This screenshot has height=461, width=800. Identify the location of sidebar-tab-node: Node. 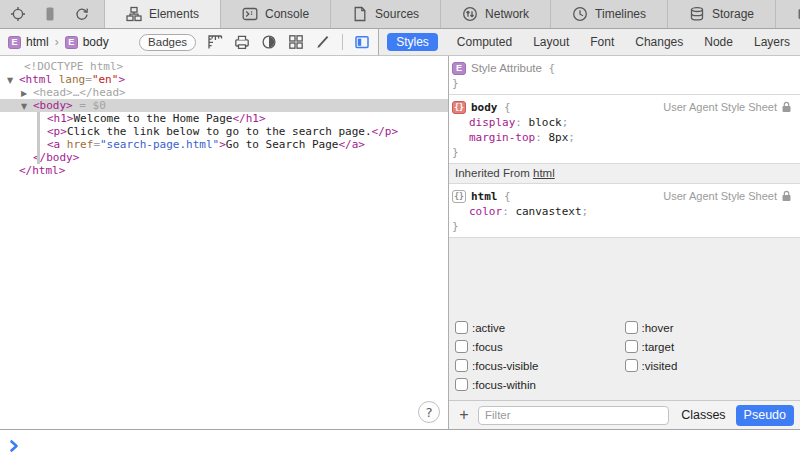
(718, 42).